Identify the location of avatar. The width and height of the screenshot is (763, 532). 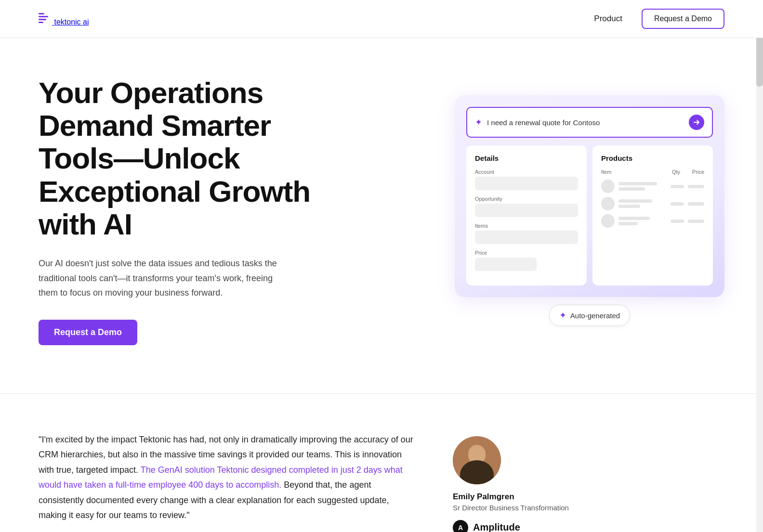
(477, 460).